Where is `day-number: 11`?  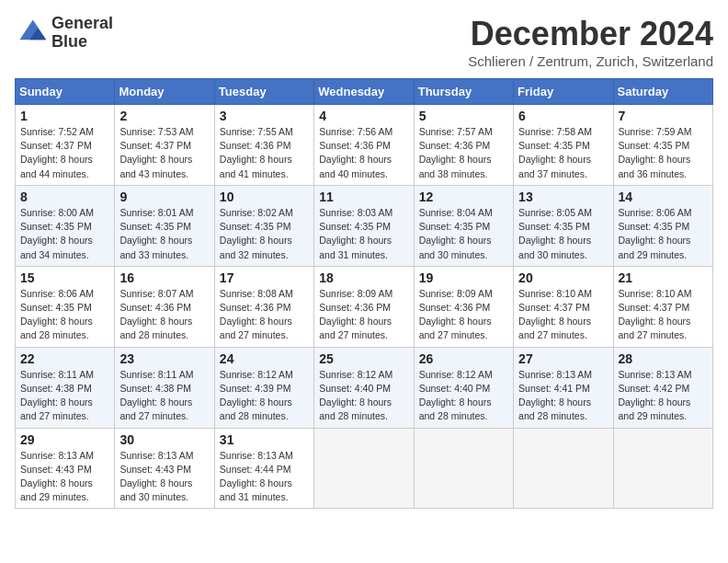
day-number: 11 is located at coordinates (364, 197).